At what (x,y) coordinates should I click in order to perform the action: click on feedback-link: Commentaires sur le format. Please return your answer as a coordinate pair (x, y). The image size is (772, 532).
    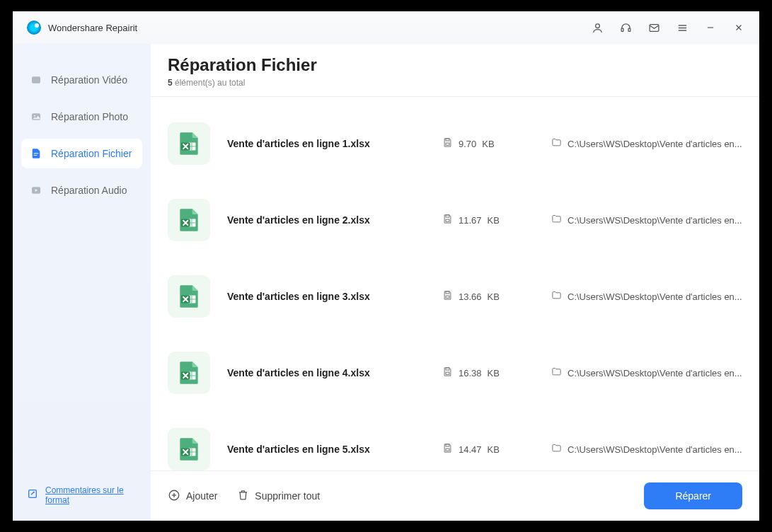
    Looking at the image, I should click on (91, 495).